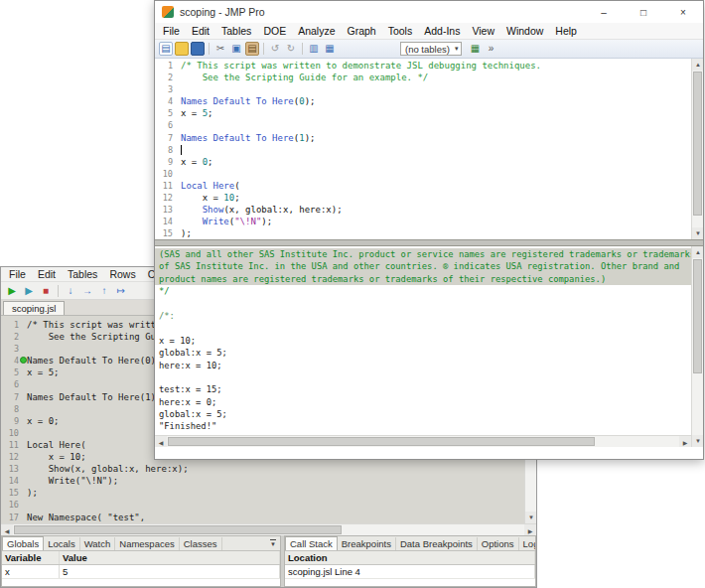 This screenshot has height=588, width=705. Describe the element at coordinates (70, 291) in the screenshot. I see `step-into-icon: ↓` at that location.